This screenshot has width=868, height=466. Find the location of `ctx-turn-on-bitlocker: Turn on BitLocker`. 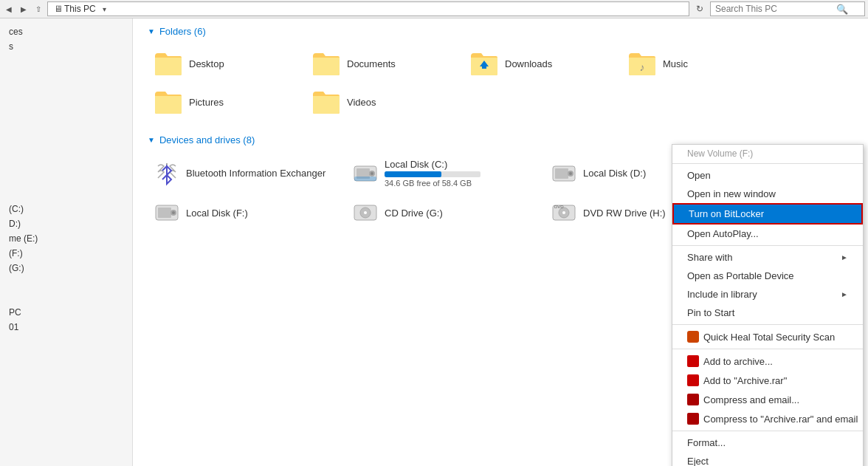

ctx-turn-on-bitlocker: Turn on BitLocker is located at coordinates (768, 214).